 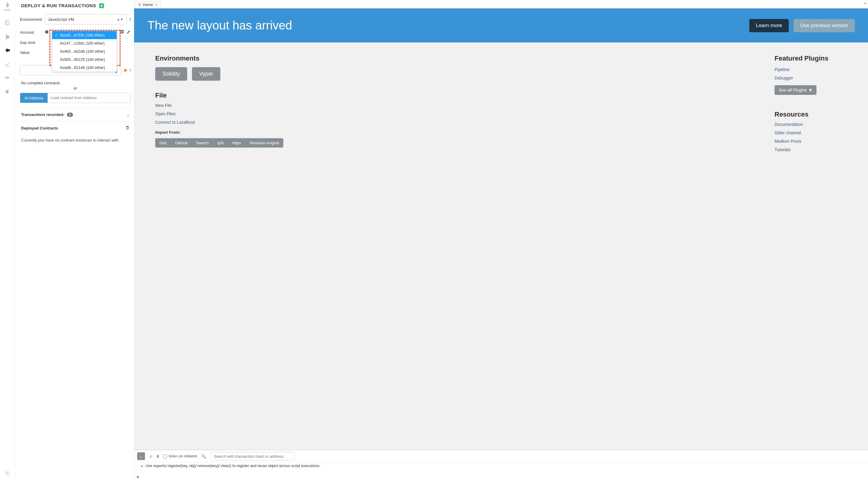 I want to click on deployed-contracts-label: Deployed Contracts, so click(x=40, y=128).